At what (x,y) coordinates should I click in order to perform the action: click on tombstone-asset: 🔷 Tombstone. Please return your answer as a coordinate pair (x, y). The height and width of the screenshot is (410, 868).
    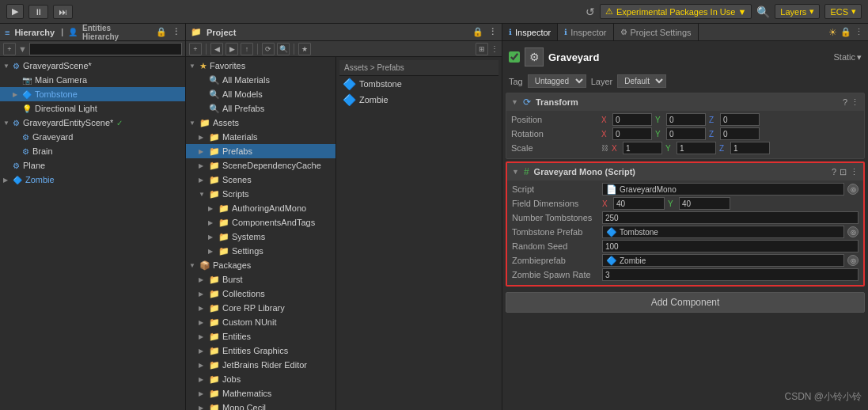
    Looking at the image, I should click on (419, 84).